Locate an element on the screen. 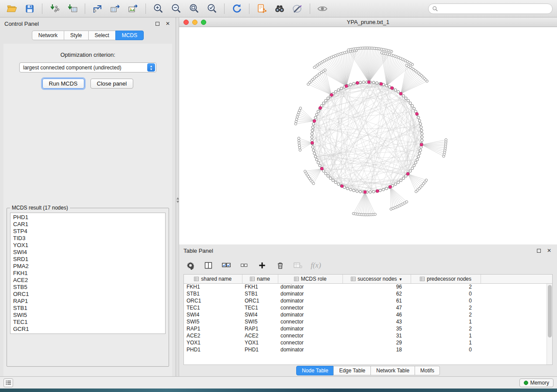 The height and width of the screenshot is (392, 557). table-cell: 35 is located at coordinates (377, 329).